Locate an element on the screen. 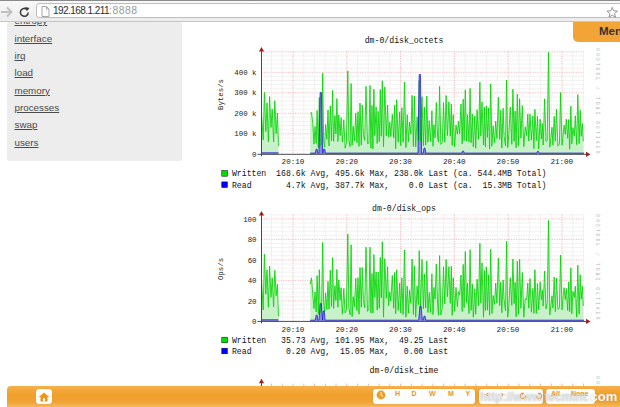 This screenshot has width=620, height=407. svg-text: dm-0/disk_octets is located at coordinates (404, 40).